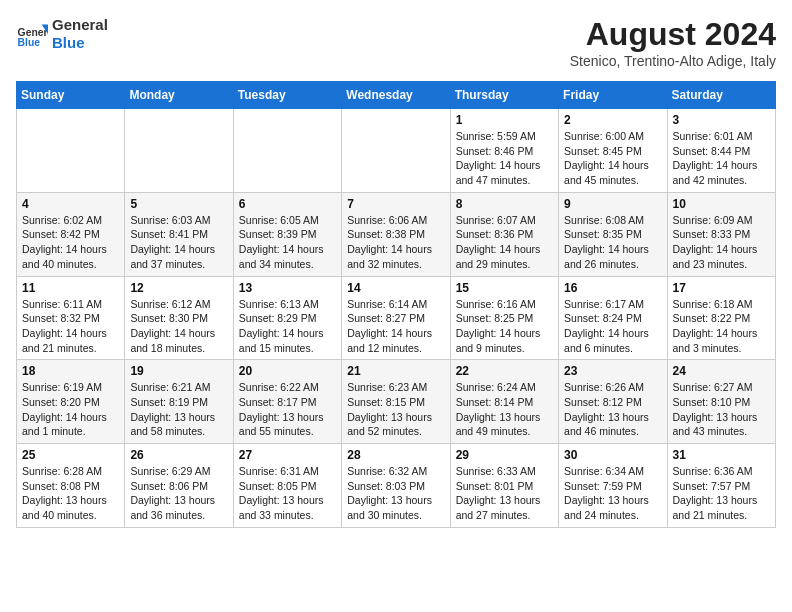  Describe the element at coordinates (722, 120) in the screenshot. I see `day-number: 3` at that location.